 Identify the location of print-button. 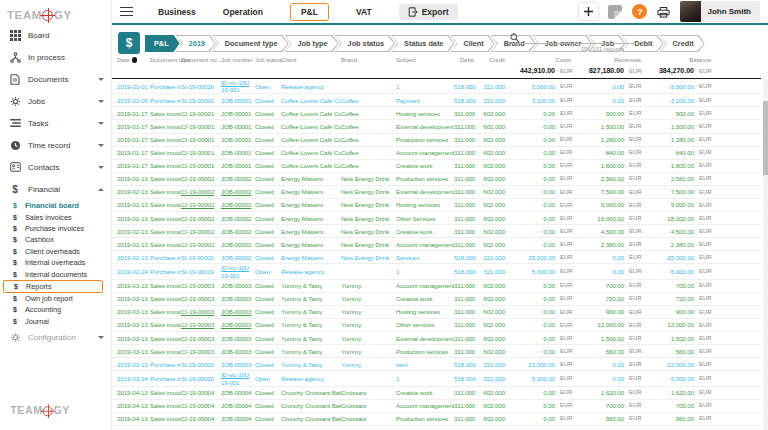
(664, 12).